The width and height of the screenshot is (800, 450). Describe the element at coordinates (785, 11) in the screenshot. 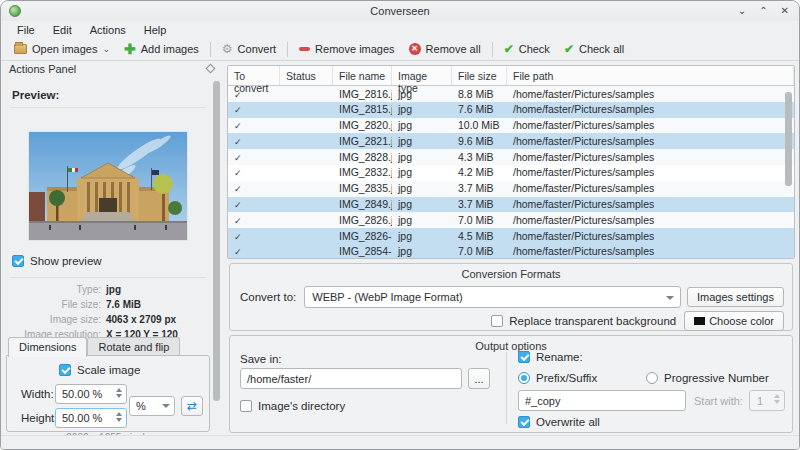

I see `close-icon: ✕` at that location.